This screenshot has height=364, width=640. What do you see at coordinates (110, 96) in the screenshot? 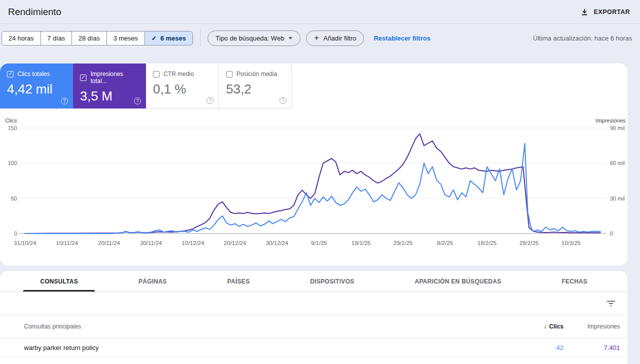
I see `metric-value: 3,5 M` at bounding box center [110, 96].